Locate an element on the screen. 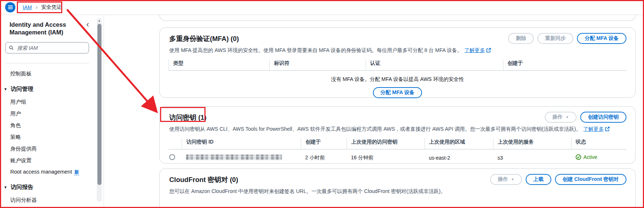 Image resolution: width=644 pixels, height=208 pixels. sidebar-item-account-settings: 账户设置 is located at coordinates (47, 160).